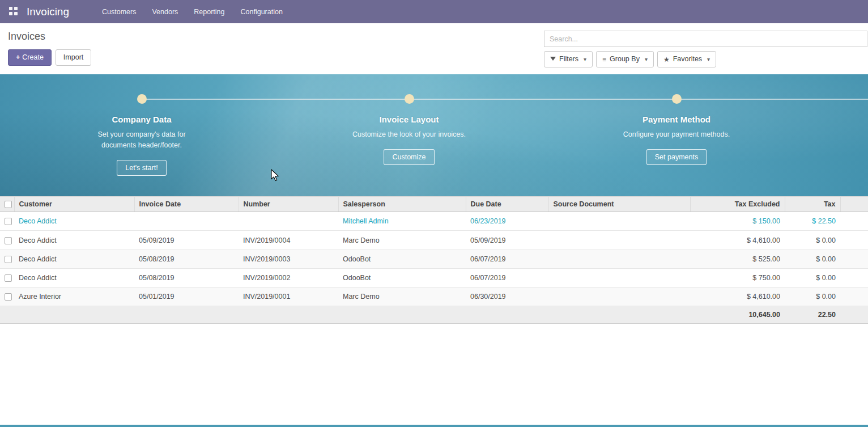 Image resolution: width=868 pixels, height=427 pixels. What do you see at coordinates (553, 59) in the screenshot?
I see `filter-icon` at bounding box center [553, 59].